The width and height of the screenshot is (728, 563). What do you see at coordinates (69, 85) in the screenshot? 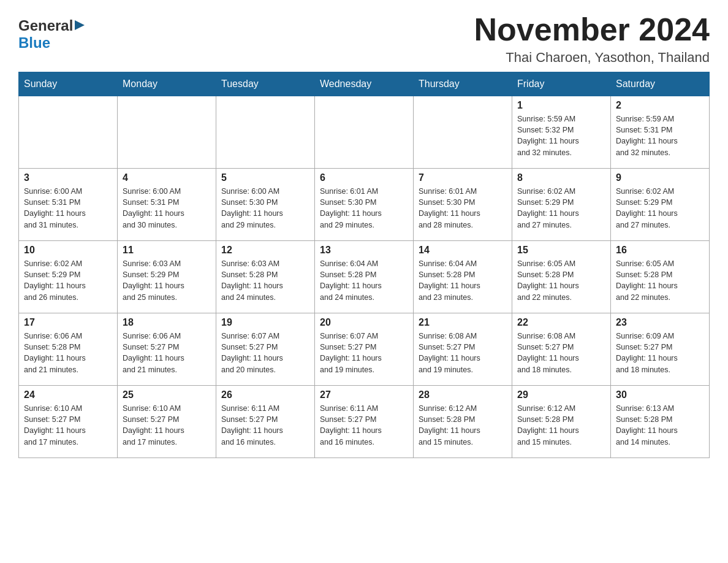
I see `day-header-sunday: Sunday` at bounding box center [69, 85].